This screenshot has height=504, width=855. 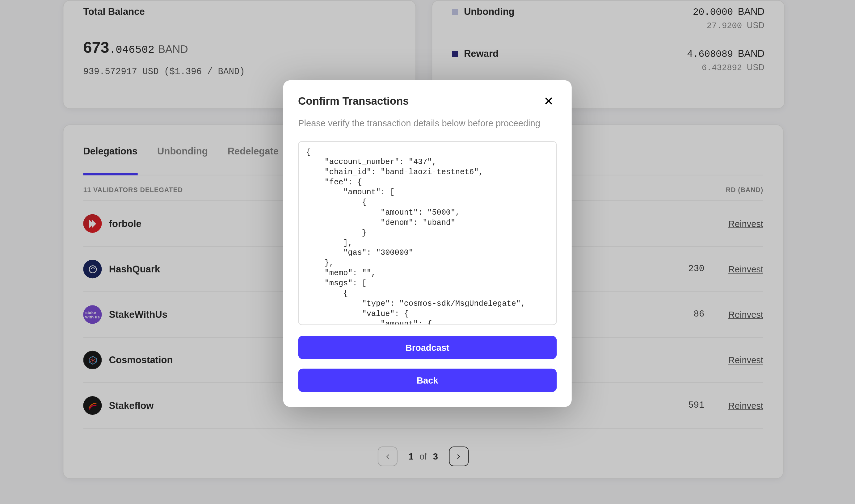 I want to click on transaction-json-box: { "account_number": "437", "chain_id": "…, so click(x=427, y=233).